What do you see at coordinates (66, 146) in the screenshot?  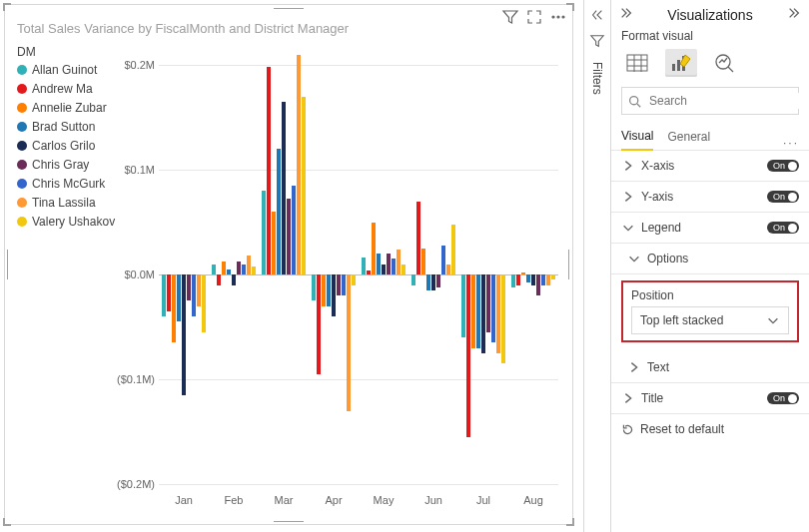 I see `legend-item: Carlos Grilo` at bounding box center [66, 146].